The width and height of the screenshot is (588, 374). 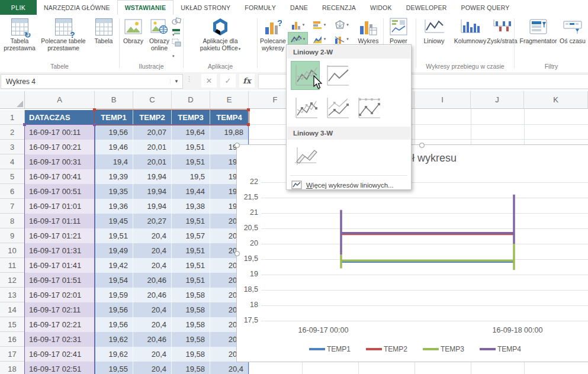 What do you see at coordinates (12, 133) in the screenshot?
I see `row-header-2: 2` at bounding box center [12, 133].